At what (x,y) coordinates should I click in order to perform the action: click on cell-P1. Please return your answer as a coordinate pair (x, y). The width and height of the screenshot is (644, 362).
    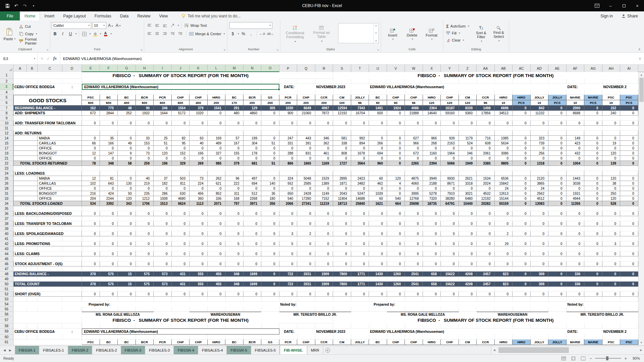
    Looking at the image, I should click on (307, 75).